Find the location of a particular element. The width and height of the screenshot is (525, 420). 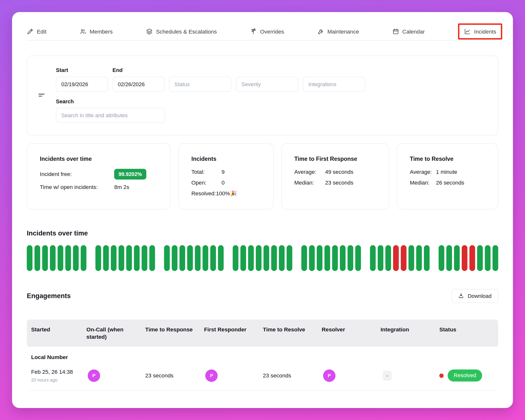

open-time-label: Time w/ open incidents: is located at coordinates (77, 187).